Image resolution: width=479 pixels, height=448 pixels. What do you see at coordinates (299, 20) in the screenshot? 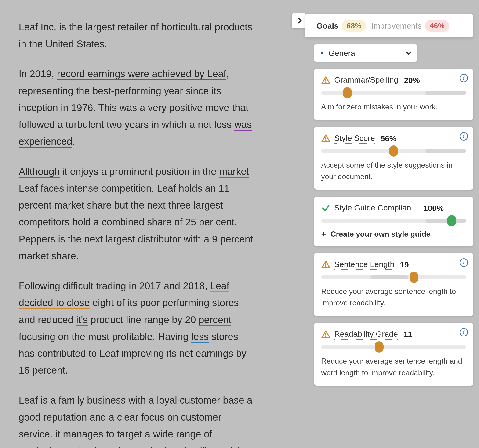
I see `chevron-right-icon` at bounding box center [299, 20].